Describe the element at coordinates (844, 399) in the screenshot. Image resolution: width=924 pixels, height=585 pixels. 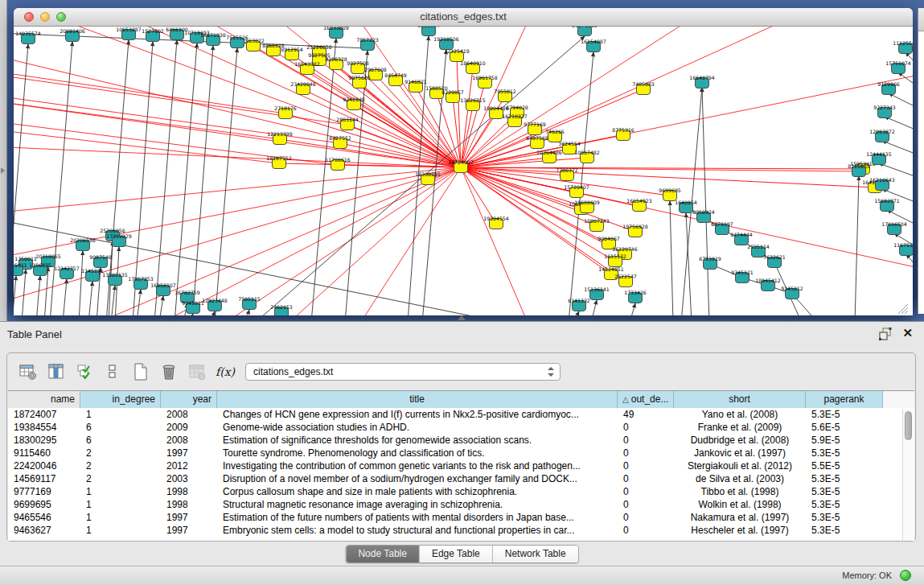
I see `column-header-pagerank: pagerank` at that location.